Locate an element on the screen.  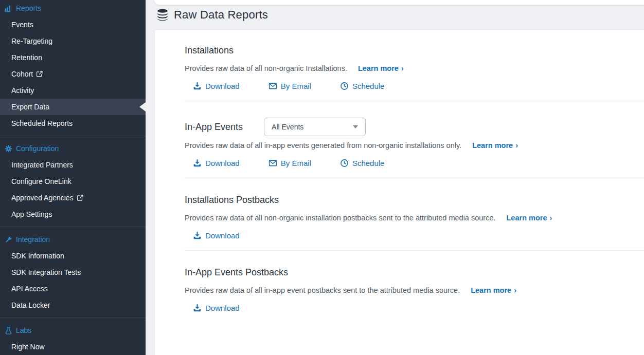
page-title: Raw Data Reports is located at coordinates (221, 15).